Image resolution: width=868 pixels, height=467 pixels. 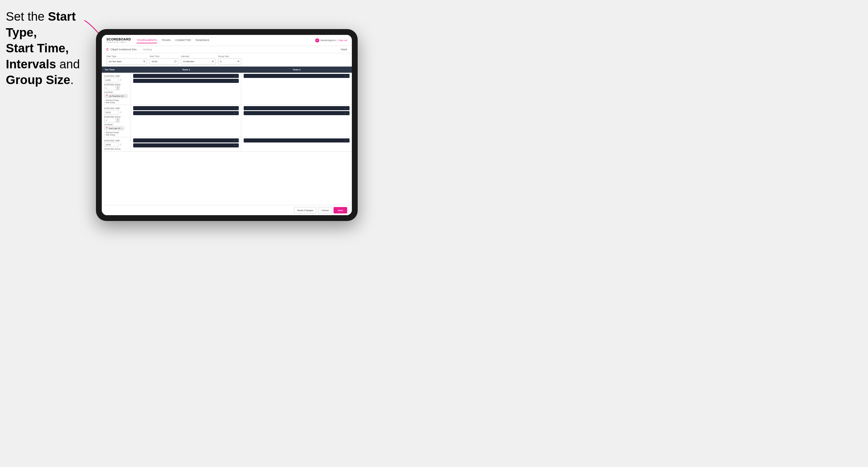 I want to click on course-tag-2: 📍 East Lake GC ×, so click(x=114, y=128).